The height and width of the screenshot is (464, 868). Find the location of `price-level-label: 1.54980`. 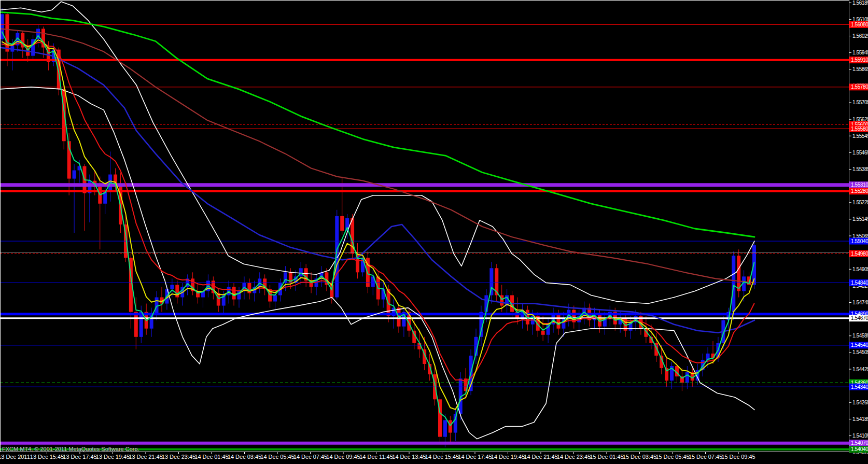

price-level-label: 1.54980 is located at coordinates (860, 254).